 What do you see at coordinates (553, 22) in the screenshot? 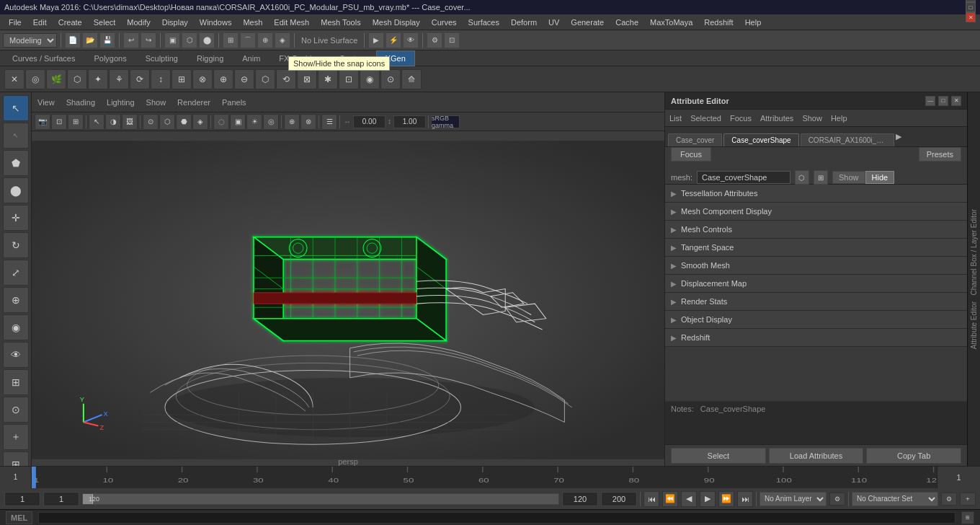
I see `menu-uv: UV` at bounding box center [553, 22].